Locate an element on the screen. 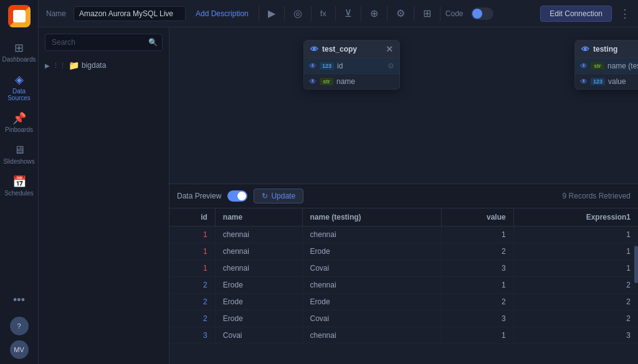  help-icon: ? is located at coordinates (19, 326).